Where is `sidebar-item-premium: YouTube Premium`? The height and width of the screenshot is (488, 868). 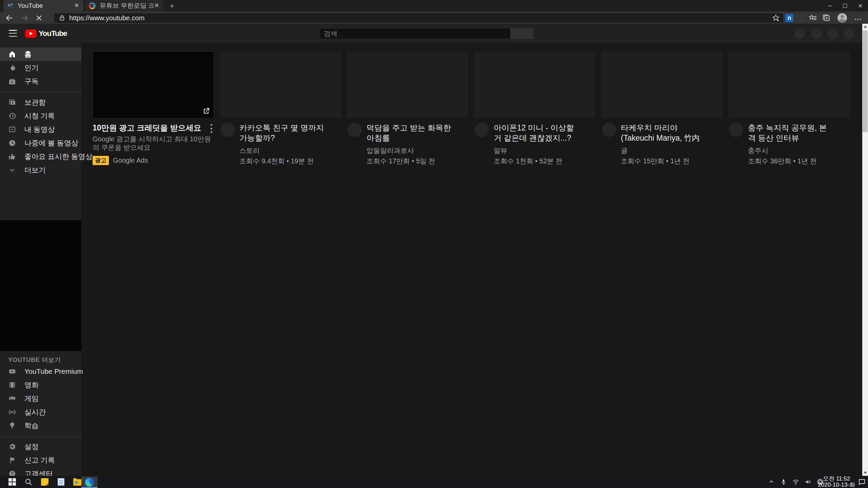
sidebar-item-premium: YouTube Premium is located at coordinates (41, 371).